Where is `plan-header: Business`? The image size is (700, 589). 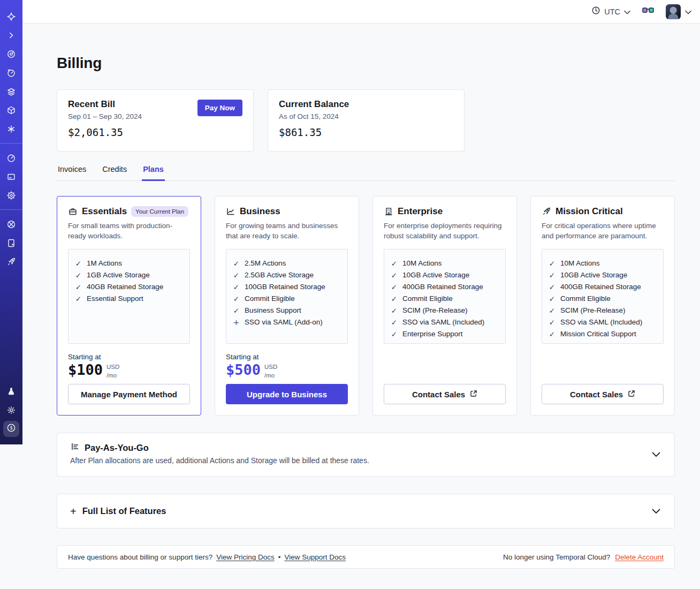 plan-header: Business is located at coordinates (287, 212).